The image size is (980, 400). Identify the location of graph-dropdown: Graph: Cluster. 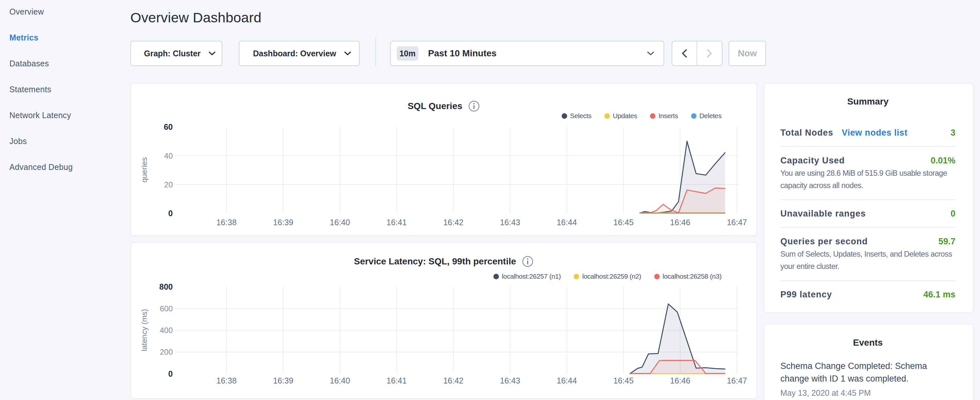
(177, 53).